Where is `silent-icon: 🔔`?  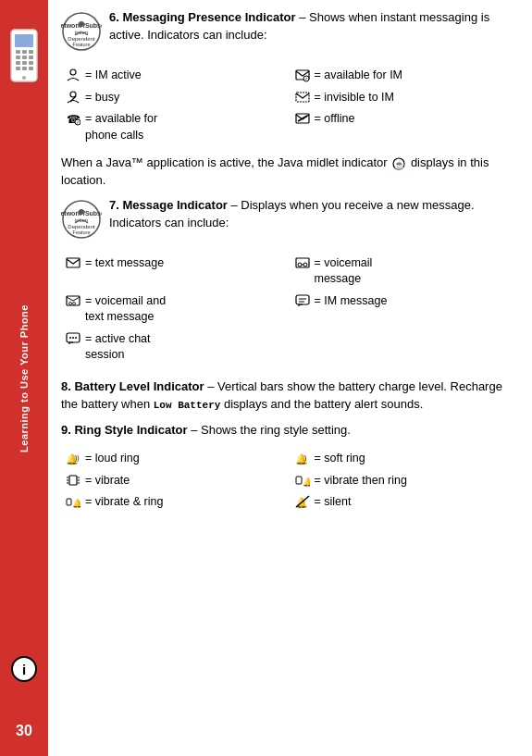
silent-icon: 🔔 is located at coordinates (303, 502).